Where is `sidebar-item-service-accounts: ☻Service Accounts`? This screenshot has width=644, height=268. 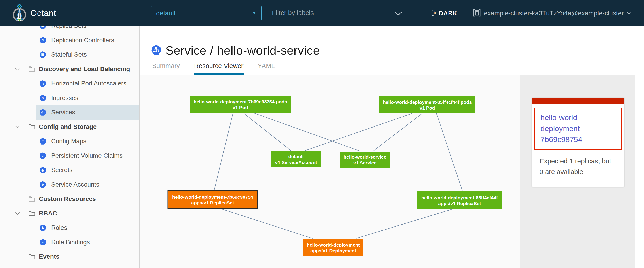 sidebar-item-service-accounts: ☻Service Accounts is located at coordinates (70, 185).